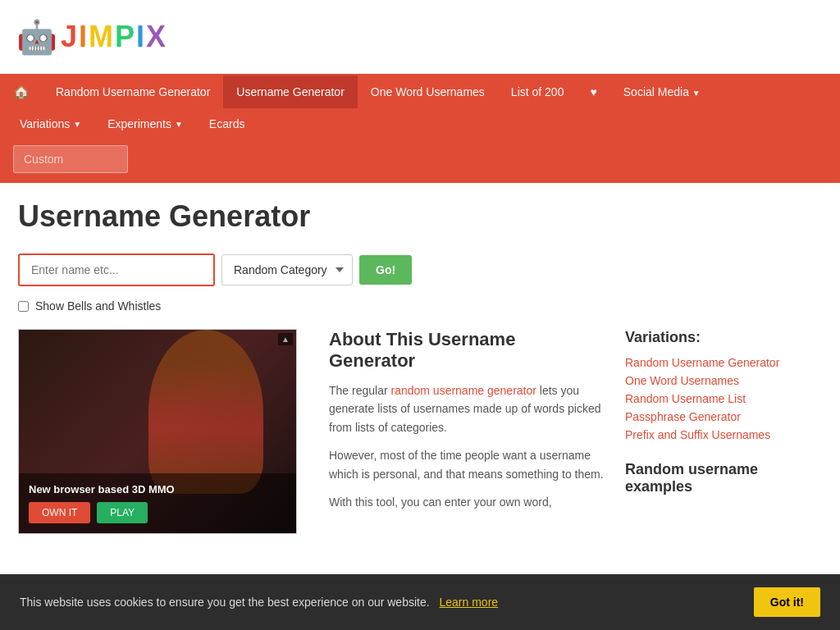  I want to click on ad-text-area: New browser based 3D MMO OWN IT PLAY, so click(158, 504).